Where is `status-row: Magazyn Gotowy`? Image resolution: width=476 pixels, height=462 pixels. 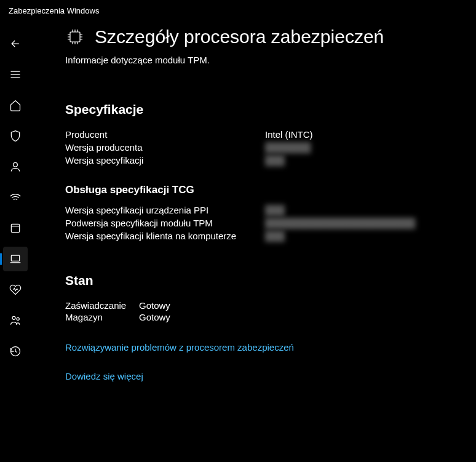 status-row: Magazyn Gotowy is located at coordinates (264, 317).